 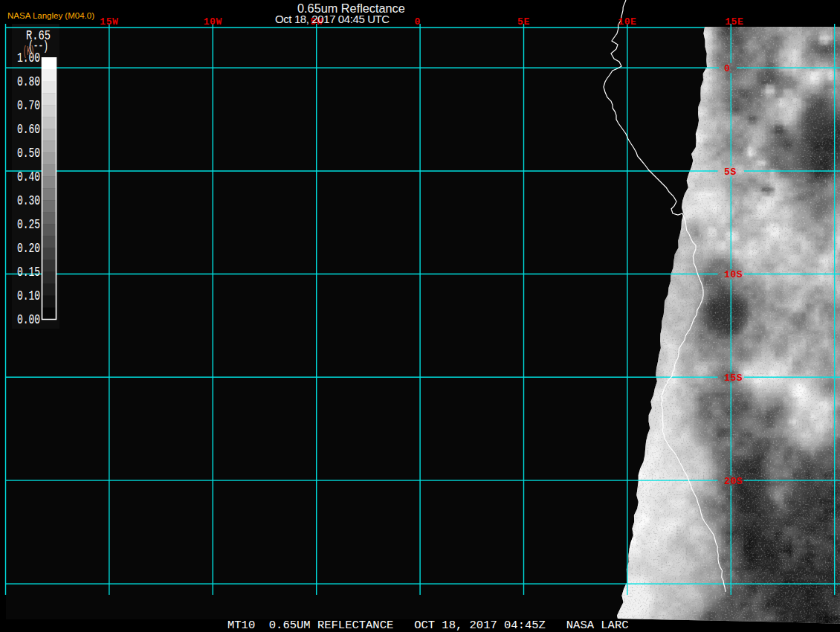 I want to click on svg-text: 0.70, so click(x=28, y=106).